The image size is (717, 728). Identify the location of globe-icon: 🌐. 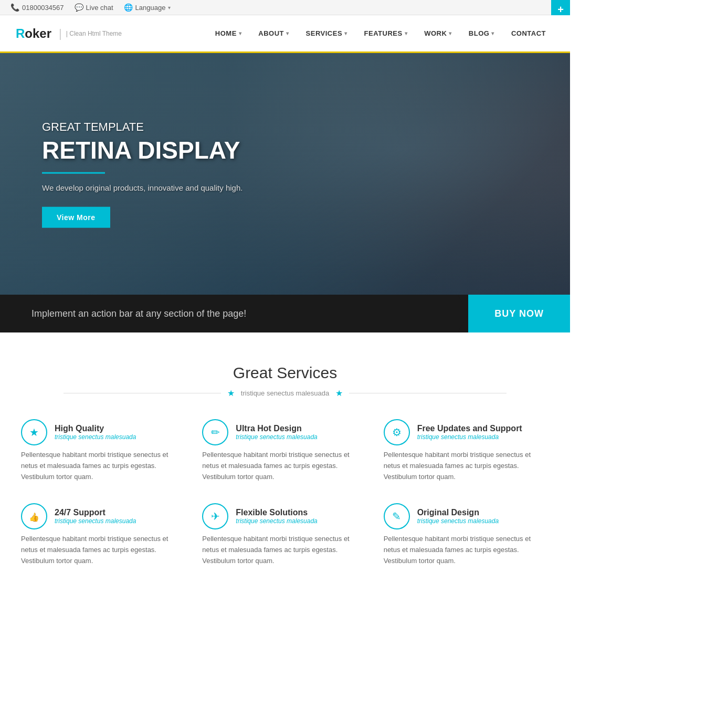
(128, 7).